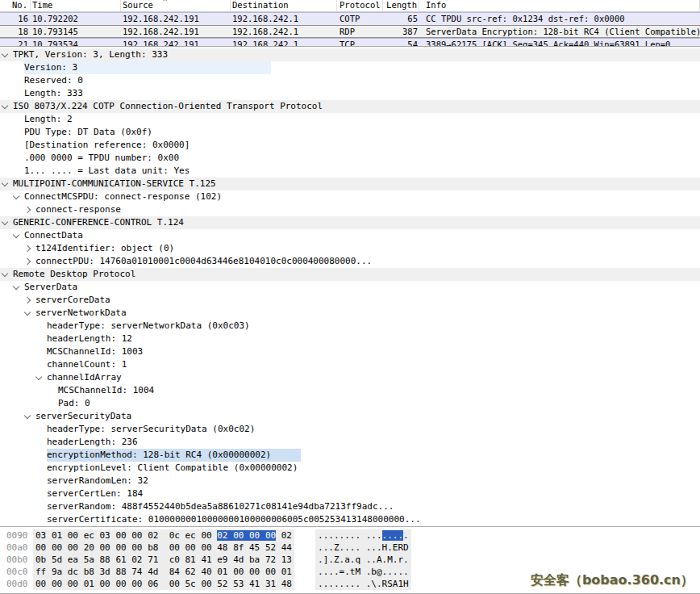 This screenshot has height=594, width=700. What do you see at coordinates (164, 536) in the screenshot?
I see `hex-bytes: 03 01 00 ec 03 00 00 02 0c ec 00 02 00 0…` at bounding box center [164, 536].